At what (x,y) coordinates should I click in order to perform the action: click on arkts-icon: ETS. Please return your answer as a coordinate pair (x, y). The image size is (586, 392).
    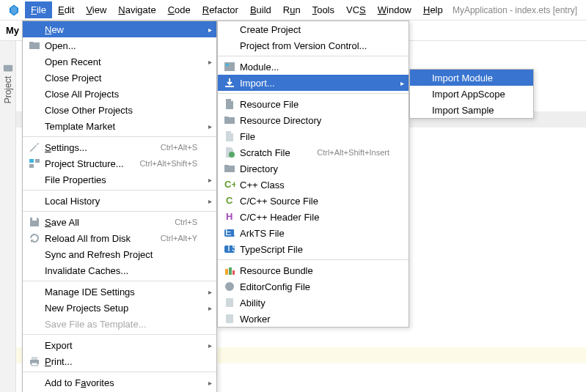
    Looking at the image, I should click on (230, 233).